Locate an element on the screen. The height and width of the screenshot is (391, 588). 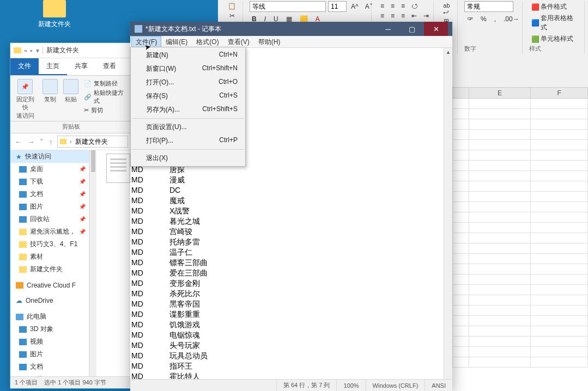
align-center-icon: ≡ is located at coordinates (392, 16).